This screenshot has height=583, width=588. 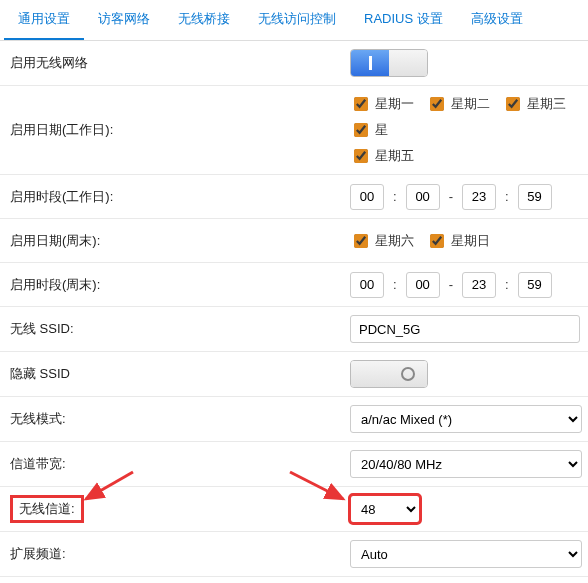 What do you see at coordinates (180, 197) in the screenshot?
I see `label-time-workday: 启用时段(工作日):` at bounding box center [180, 197].